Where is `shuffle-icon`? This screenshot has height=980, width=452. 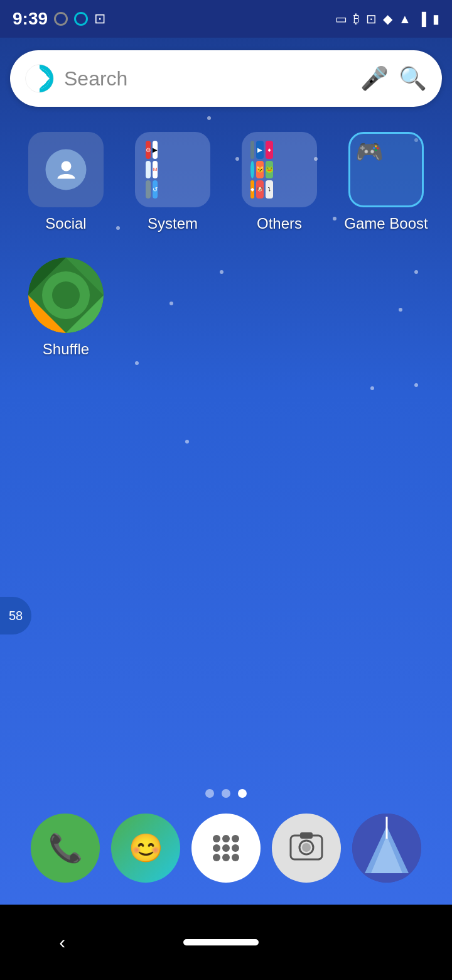
shuffle-icon is located at coordinates (66, 295).